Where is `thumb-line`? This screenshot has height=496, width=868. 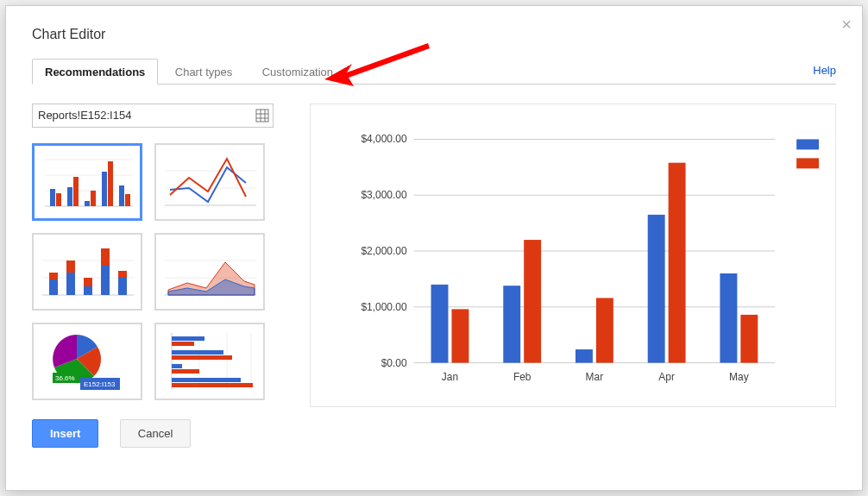
thumb-line is located at coordinates (210, 182).